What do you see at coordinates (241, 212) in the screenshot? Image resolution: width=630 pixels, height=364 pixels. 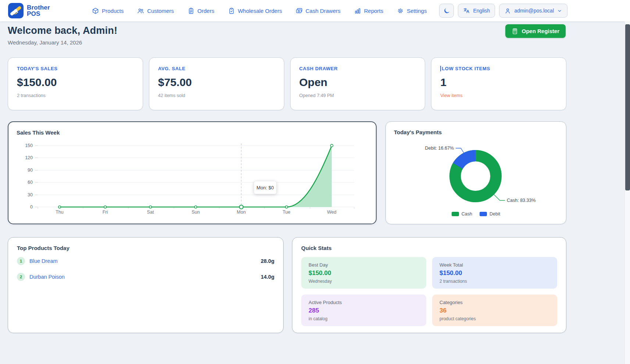 I see `x-tick: Mon` at bounding box center [241, 212].